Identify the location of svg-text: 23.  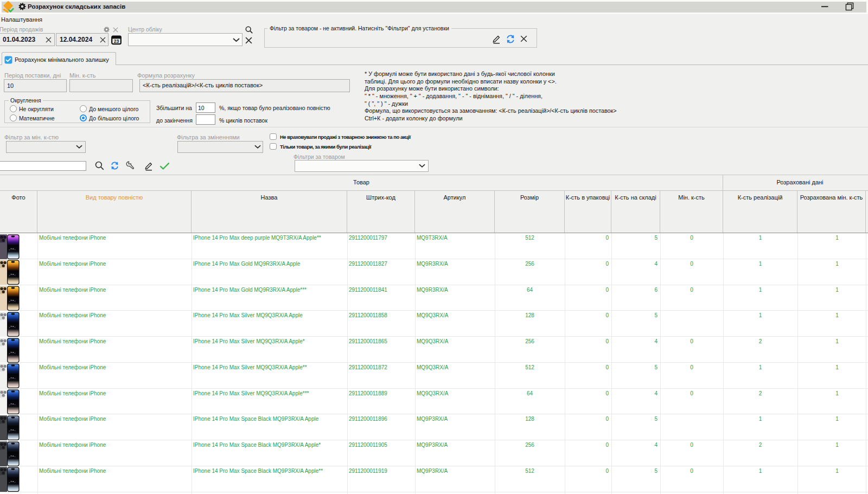
(117, 41).